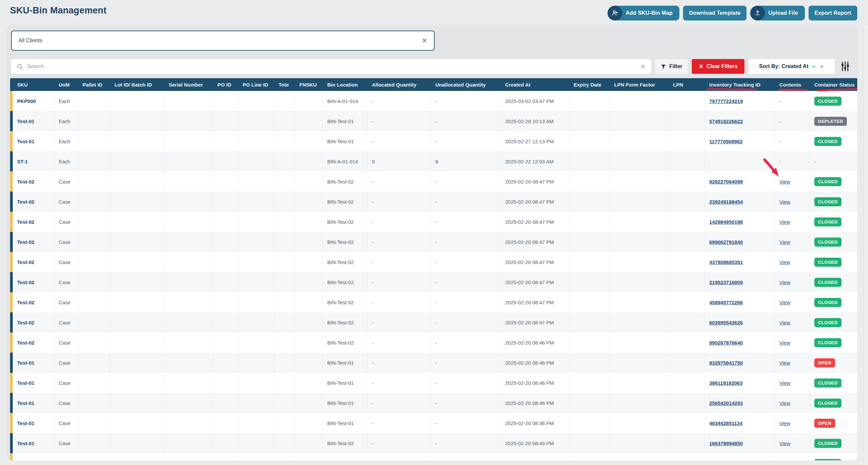 This screenshot has width=868, height=465. What do you see at coordinates (793, 242) in the screenshot?
I see `cell-contents: View` at bounding box center [793, 242].